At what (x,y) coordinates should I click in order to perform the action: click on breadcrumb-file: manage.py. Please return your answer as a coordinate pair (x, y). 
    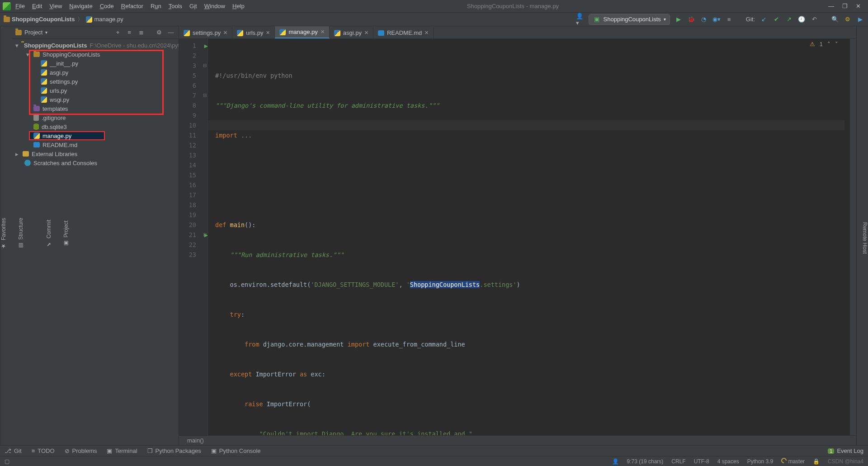
    Looking at the image, I should click on (104, 19).